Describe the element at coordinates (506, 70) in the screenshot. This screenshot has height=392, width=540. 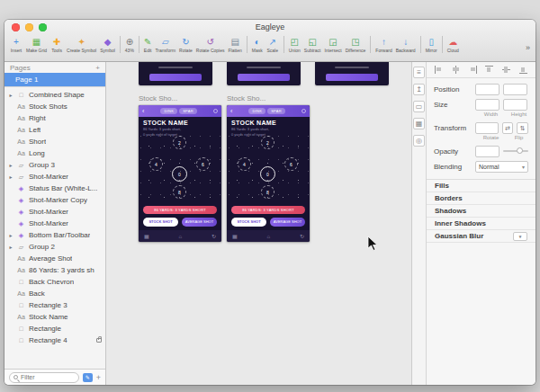
I see `align-middle-icon` at that location.